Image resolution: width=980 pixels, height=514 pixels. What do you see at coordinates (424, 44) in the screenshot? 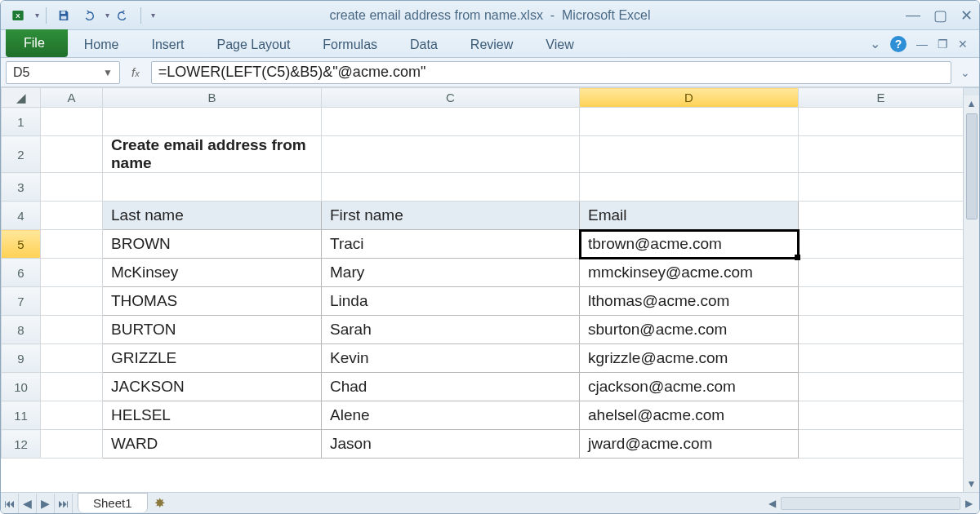
I see `ribbon-tab-data: Data` at bounding box center [424, 44].